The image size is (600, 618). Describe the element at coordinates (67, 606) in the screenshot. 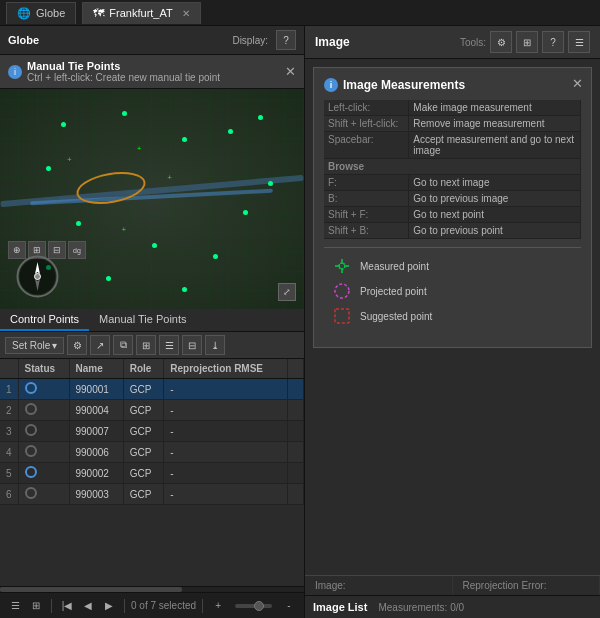

I see `first-page-icon: |◀` at that location.